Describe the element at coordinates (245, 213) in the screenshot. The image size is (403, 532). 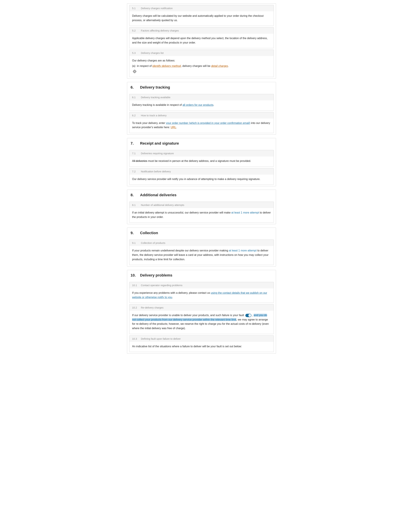
I see `at-least-1-more-attempt-8: at least 1 more attempt` at that location.